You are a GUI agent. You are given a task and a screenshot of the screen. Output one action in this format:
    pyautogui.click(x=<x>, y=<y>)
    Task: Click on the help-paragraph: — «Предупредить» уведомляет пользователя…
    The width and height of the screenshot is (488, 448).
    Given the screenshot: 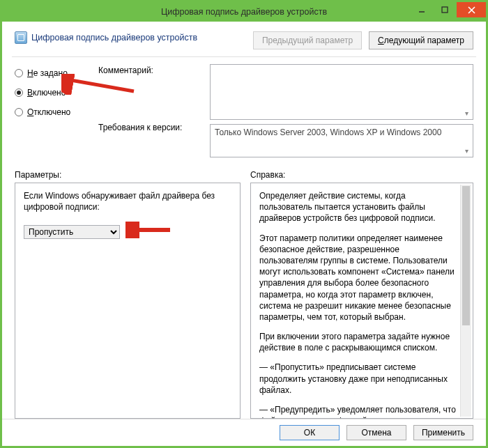 What is the action you would take?
    pyautogui.click(x=358, y=411)
    